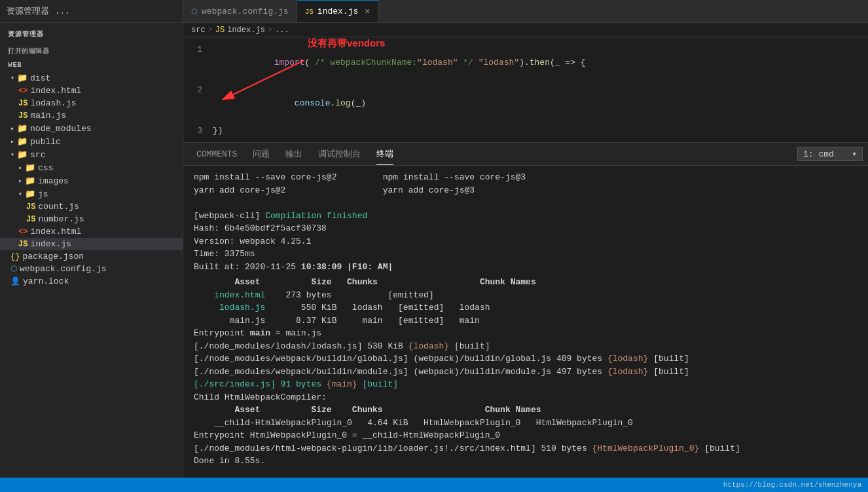 The image size is (868, 492). I want to click on breadcrumb-file: index.js, so click(246, 30).